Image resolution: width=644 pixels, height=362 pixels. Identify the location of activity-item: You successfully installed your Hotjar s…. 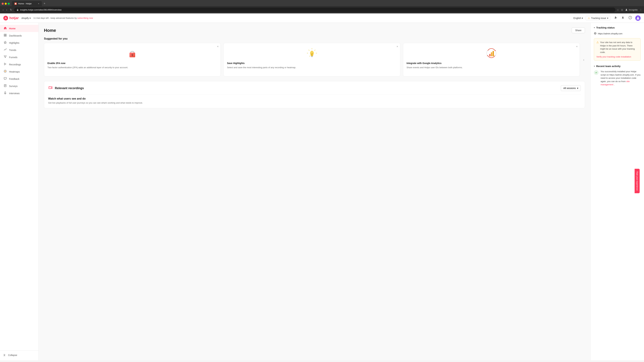
(617, 78).